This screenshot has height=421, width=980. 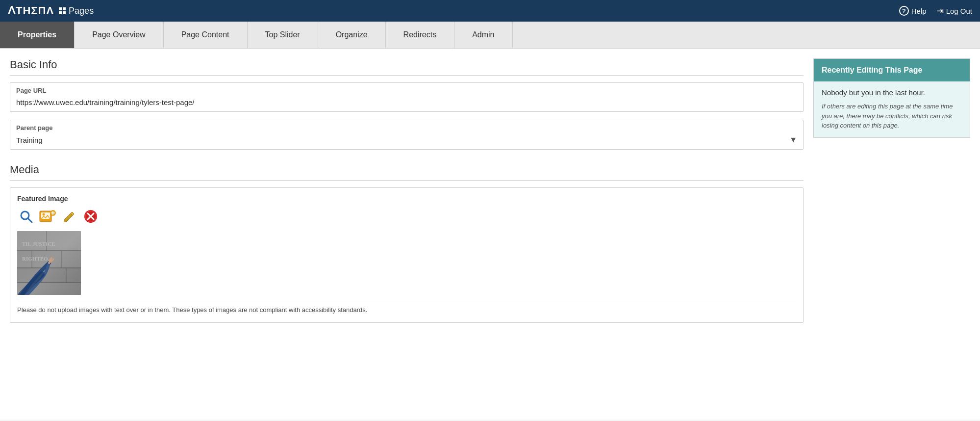 What do you see at coordinates (48, 216) in the screenshot?
I see `add-image-button` at bounding box center [48, 216].